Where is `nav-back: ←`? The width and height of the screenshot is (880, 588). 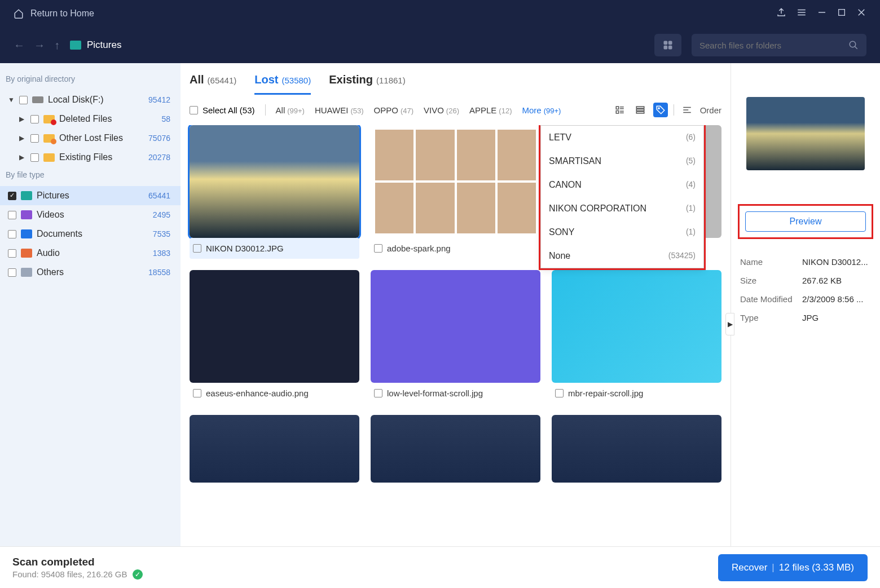
nav-back: ← is located at coordinates (19, 45).